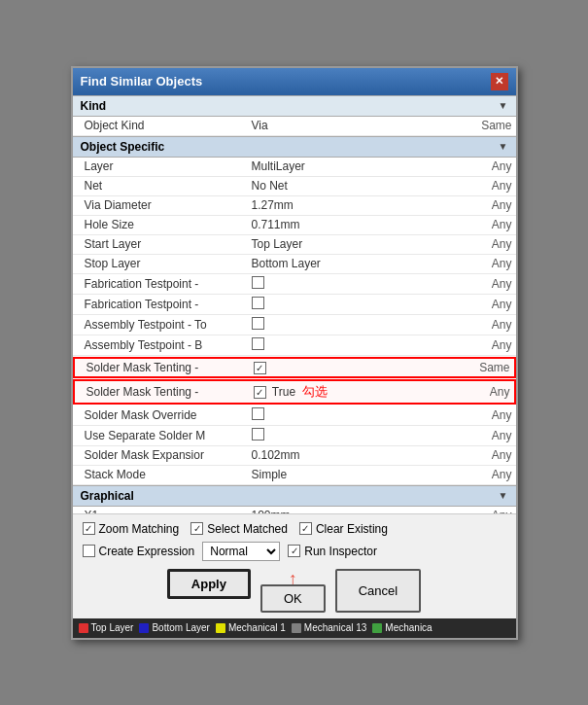 The image size is (588, 705). Describe the element at coordinates (294, 206) in the screenshot. I see `table-row: Via Diameter 1.27mm Any` at that location.